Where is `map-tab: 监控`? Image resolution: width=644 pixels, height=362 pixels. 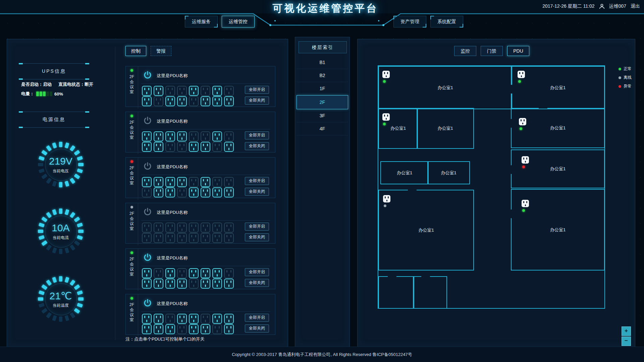 map-tab: 监控 is located at coordinates (465, 51).